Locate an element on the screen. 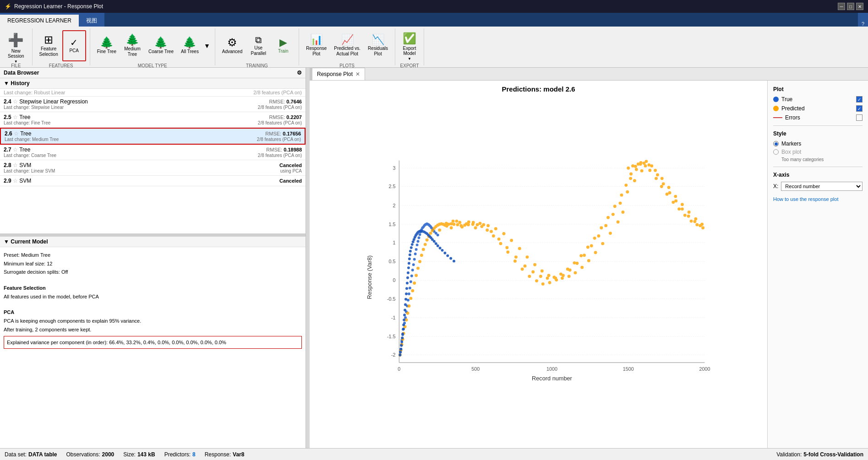 Image resolution: width=868 pixels, height=460 pixels. help-button: ? is located at coordinates (863, 24).